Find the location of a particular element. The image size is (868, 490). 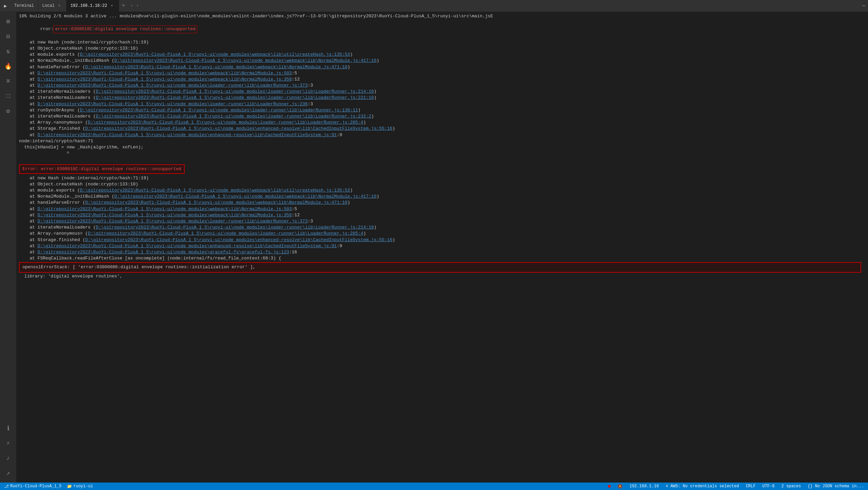

second-error-box: Error: error:0308010C:digital envelope r… is located at coordinates (102, 169).